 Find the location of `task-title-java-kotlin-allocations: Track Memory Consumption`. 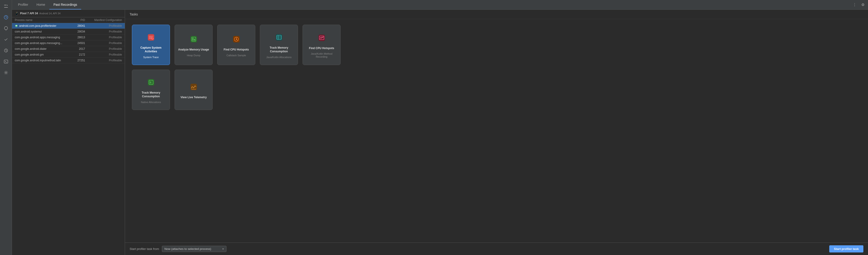

task-title-java-kotlin-allocations: Track Memory Consumption is located at coordinates (279, 50).